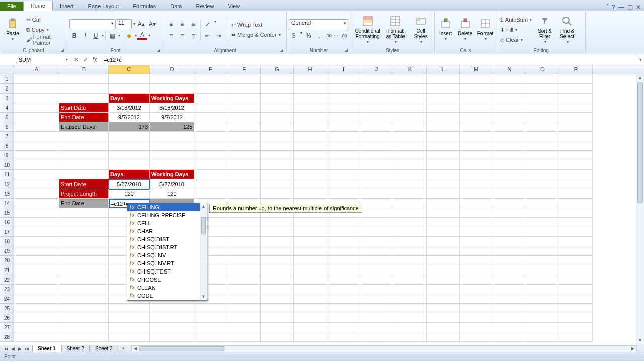  What do you see at coordinates (84, 260) in the screenshot?
I see `cell-B20` at bounding box center [84, 260].